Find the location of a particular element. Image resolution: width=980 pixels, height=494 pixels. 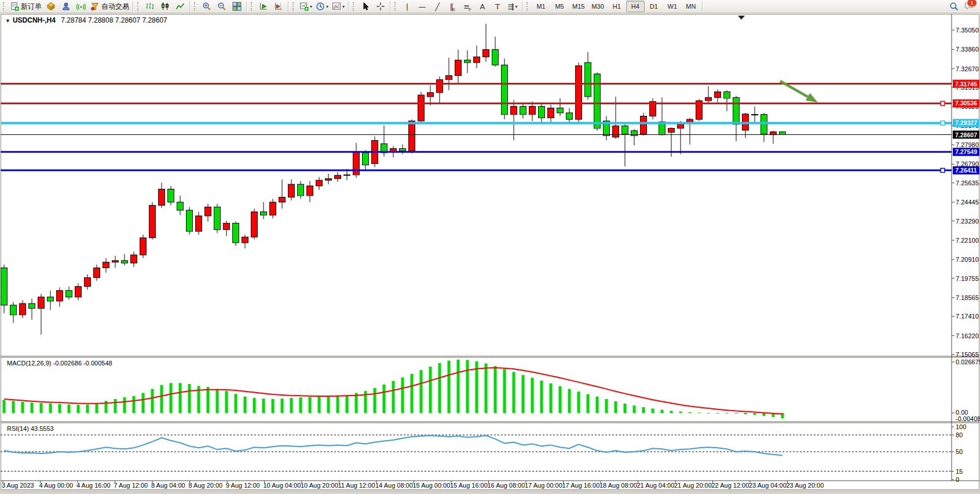

tf-m5-button: M5 is located at coordinates (560, 6).